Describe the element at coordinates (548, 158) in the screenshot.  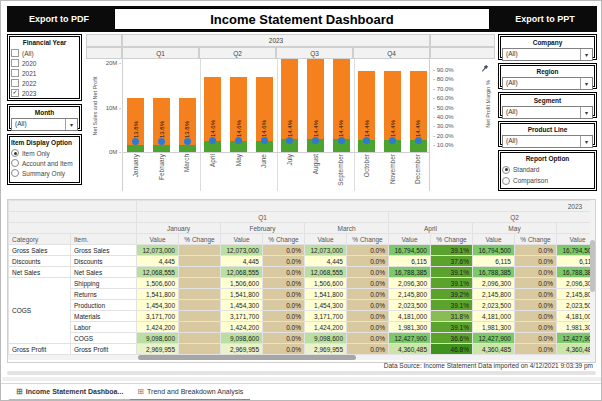
I see `report-option-title: Report Option` at that location.